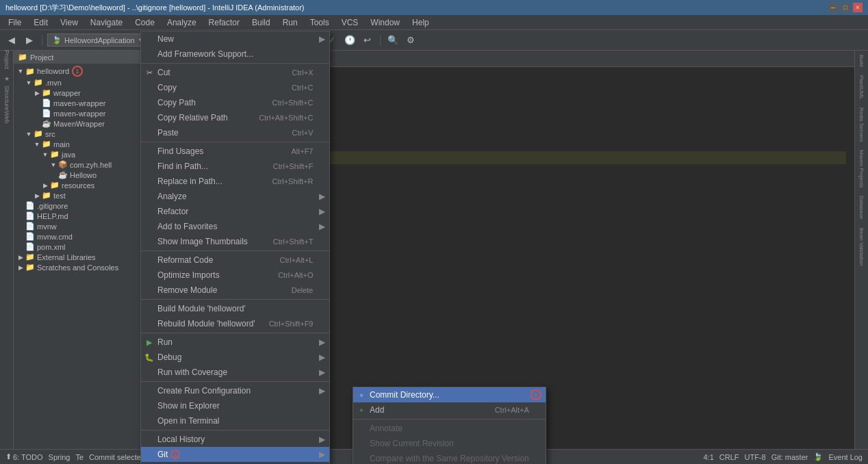 The width and height of the screenshot is (868, 464). I want to click on run-config-dropdown: 🍃 HellowordApplication ▼, so click(99, 40).